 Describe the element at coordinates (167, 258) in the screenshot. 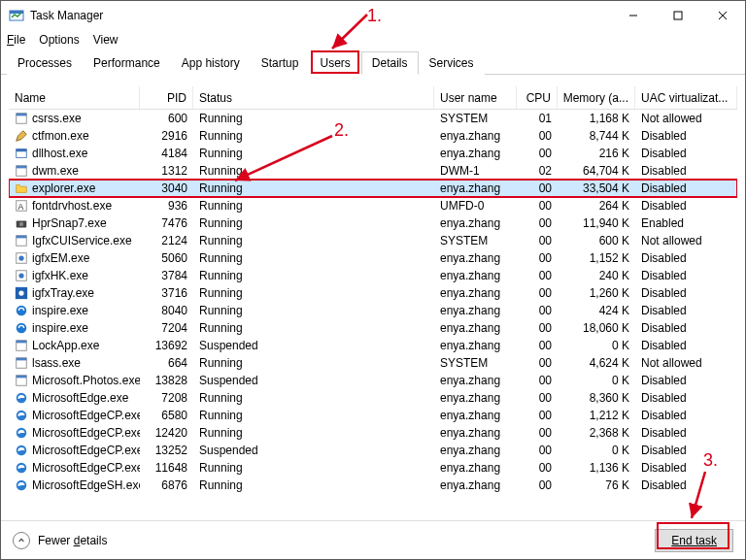

I see `process-pid: 5060` at that location.